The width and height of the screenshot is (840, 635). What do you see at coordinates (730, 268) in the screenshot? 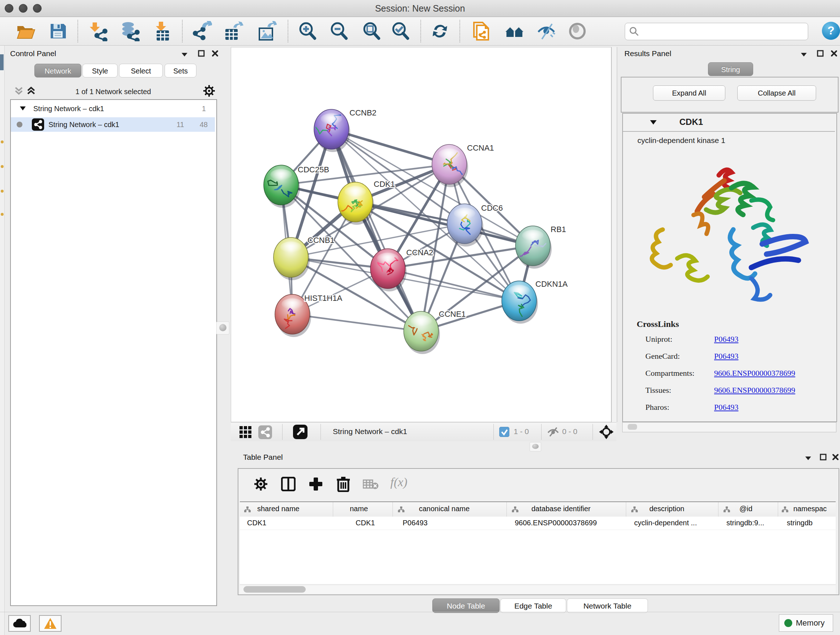
I see `protein-result-card: CDK1 cyclin-dependent kinase 1 CrossLin` at bounding box center [730, 268].